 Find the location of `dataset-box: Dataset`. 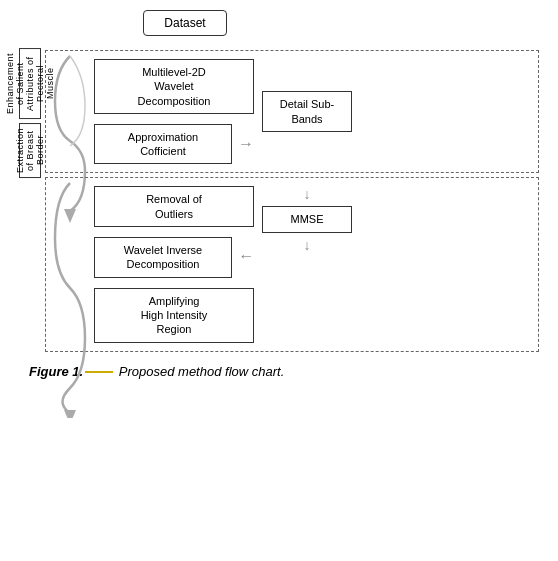

dataset-box: Dataset is located at coordinates (184, 23).